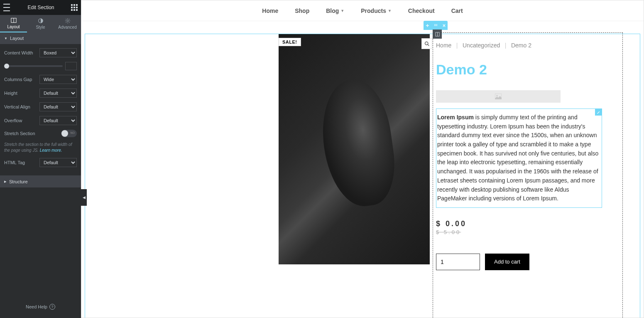 The width and height of the screenshot is (644, 318). I want to click on sidebar-collapse-handle: ◀, so click(84, 197).